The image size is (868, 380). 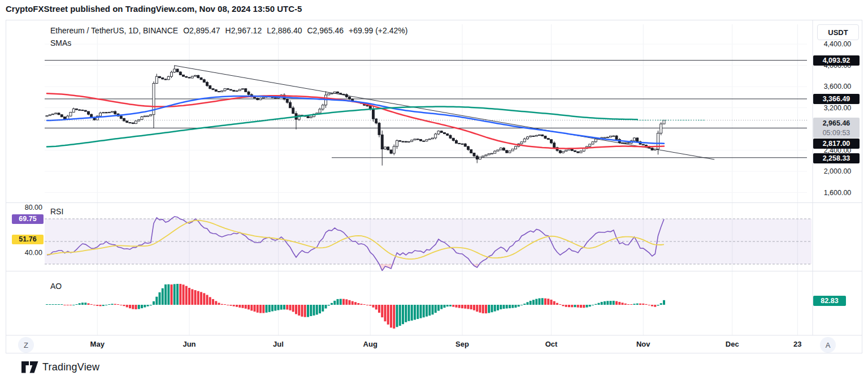 I want to click on timezone-button: Z, so click(x=26, y=345).